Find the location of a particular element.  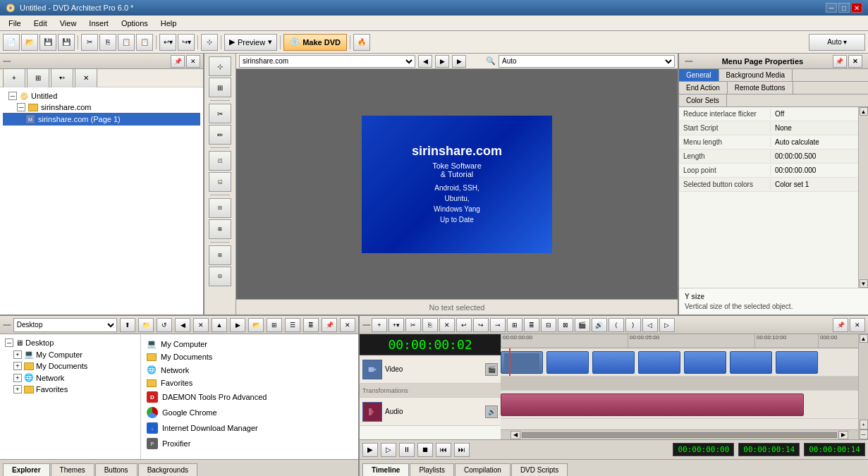

tl-copy: ⎘ is located at coordinates (430, 325).